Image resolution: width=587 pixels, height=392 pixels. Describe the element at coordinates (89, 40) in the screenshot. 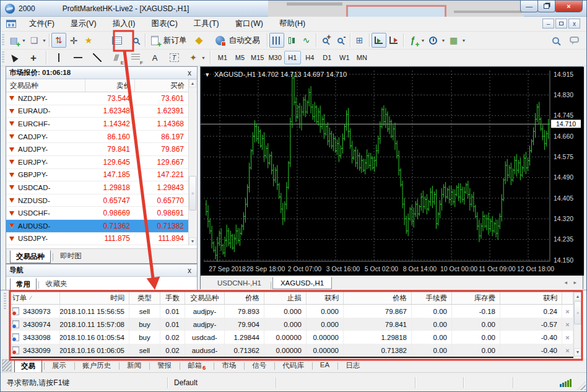

I see `navigator-button: ★` at that location.